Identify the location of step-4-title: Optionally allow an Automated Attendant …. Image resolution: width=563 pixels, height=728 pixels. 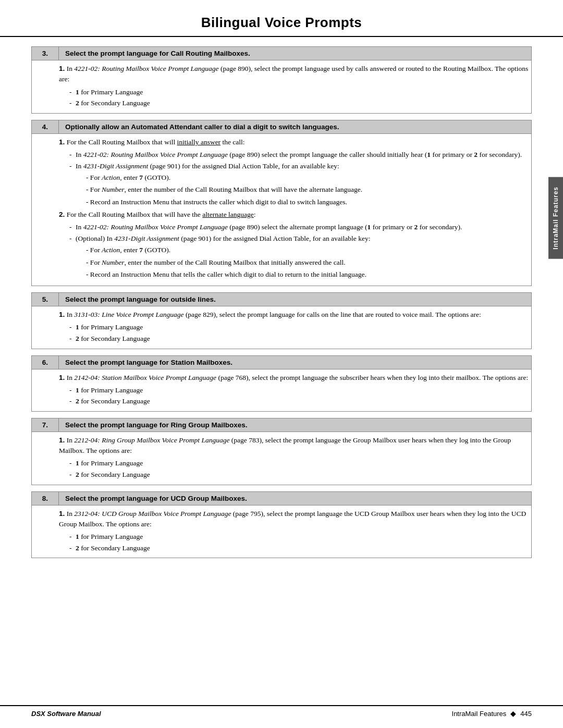
(202, 127).